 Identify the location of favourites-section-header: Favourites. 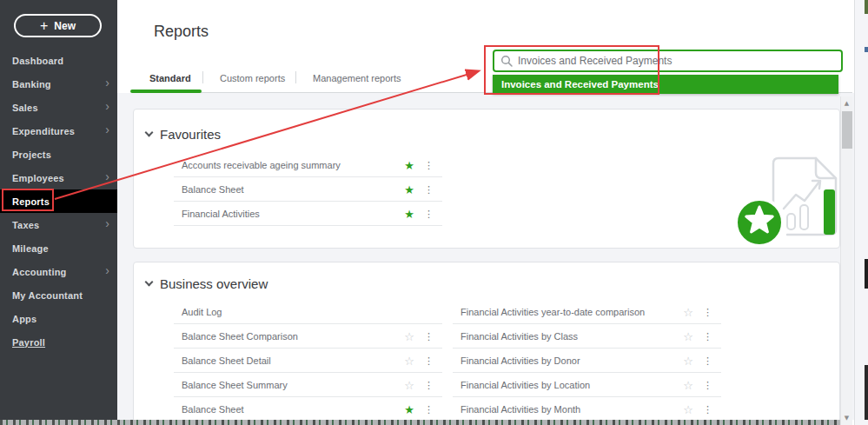
(183, 134).